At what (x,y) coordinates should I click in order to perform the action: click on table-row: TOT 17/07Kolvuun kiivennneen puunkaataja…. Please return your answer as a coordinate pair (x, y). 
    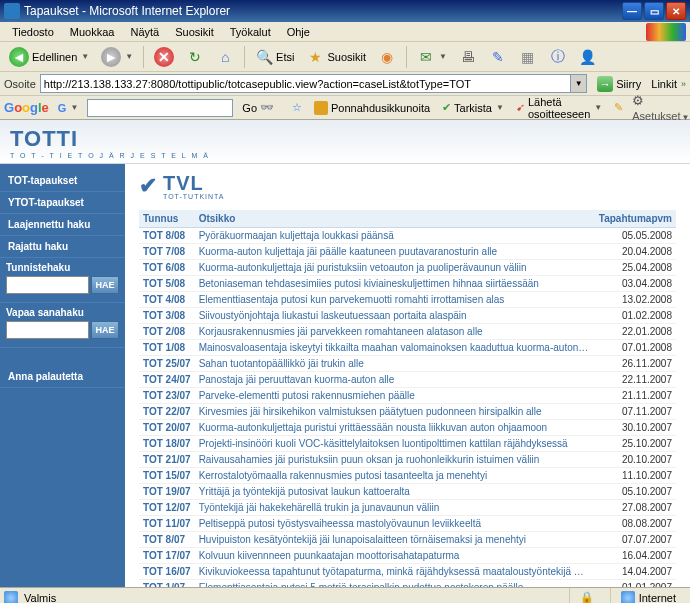
    Looking at the image, I should click on (408, 556).